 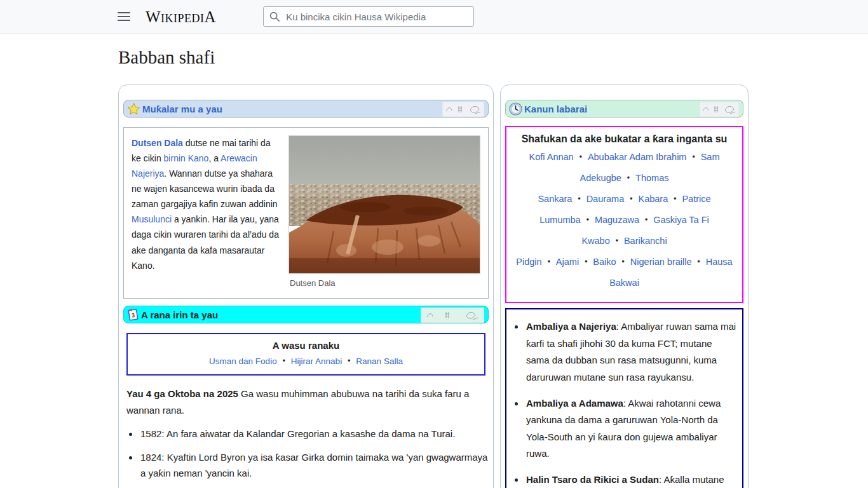 What do you see at coordinates (314, 465) in the screenshot?
I see `text: 1824: Kyaftin Lord Byron ya isa ƙasar Gi…` at bounding box center [314, 465].